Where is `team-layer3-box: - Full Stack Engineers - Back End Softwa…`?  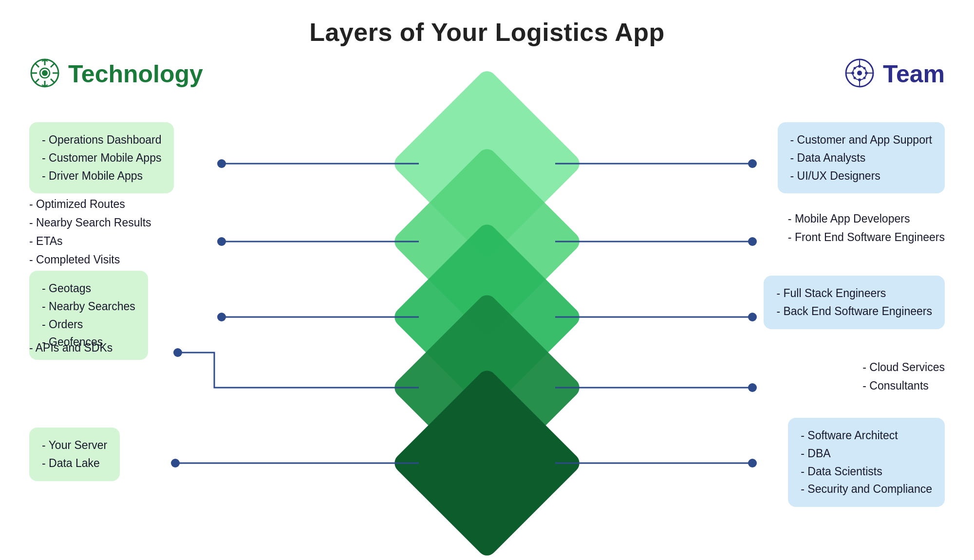 team-layer3-box: - Full Stack Engineers - Back End Softwa… is located at coordinates (854, 302).